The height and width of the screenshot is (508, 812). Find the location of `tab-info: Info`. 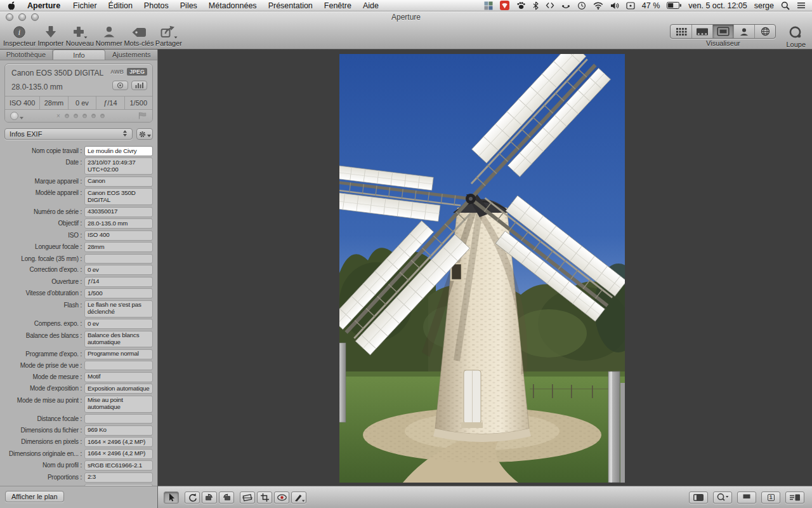

tab-info: Info is located at coordinates (79, 55).